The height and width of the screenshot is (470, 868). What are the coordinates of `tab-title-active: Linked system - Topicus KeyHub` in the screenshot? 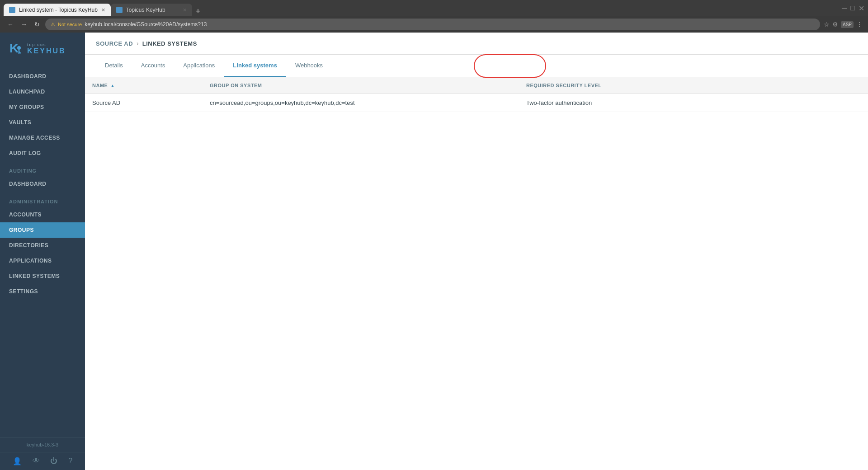 It's located at (58, 10).